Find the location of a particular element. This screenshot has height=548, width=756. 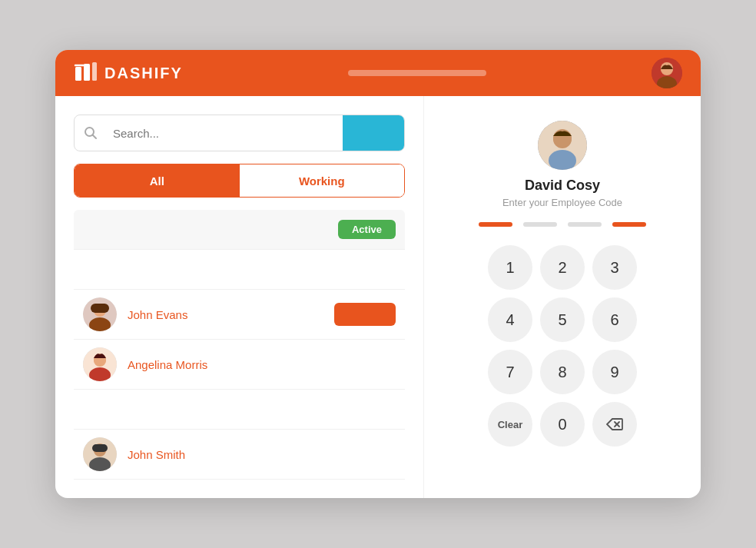

key-4: 4 is located at coordinates (510, 320).